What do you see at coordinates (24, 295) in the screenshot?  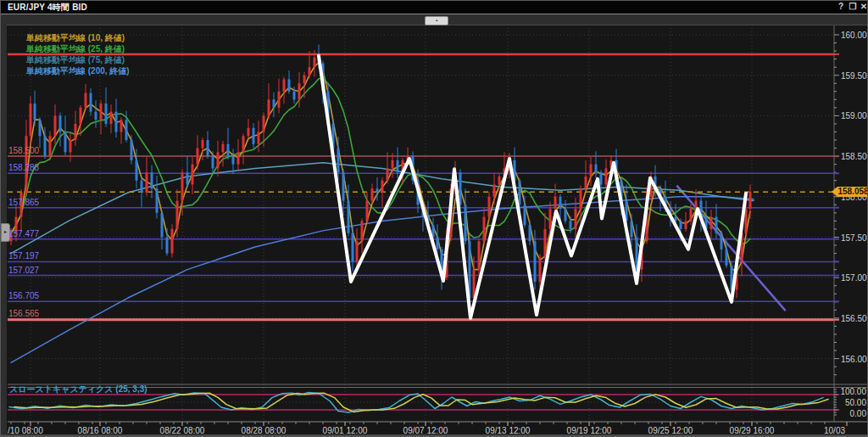 I see `price-line-label: 156.705` at bounding box center [24, 295].